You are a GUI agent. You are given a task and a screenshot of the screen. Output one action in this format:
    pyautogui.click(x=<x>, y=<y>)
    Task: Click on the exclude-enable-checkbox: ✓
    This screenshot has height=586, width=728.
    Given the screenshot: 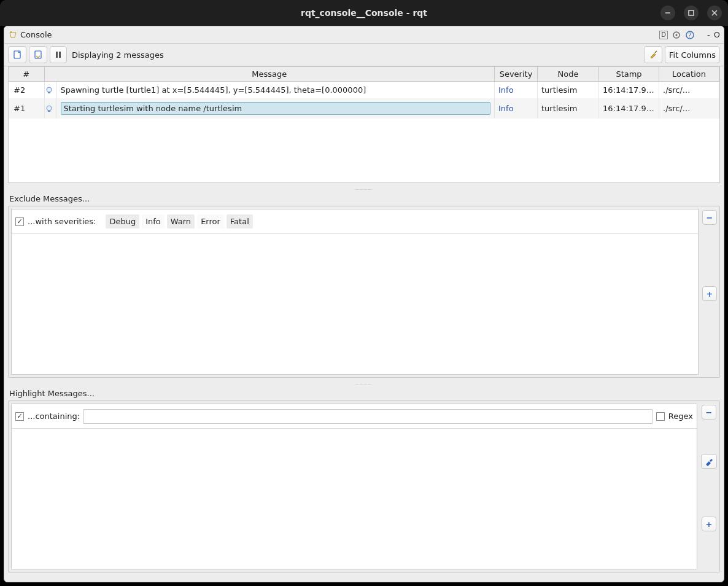 What is the action you would take?
    pyautogui.click(x=20, y=222)
    